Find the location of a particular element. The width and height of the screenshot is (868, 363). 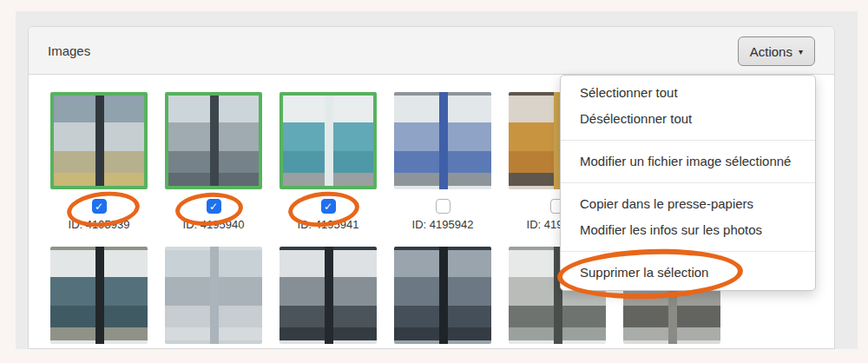

image-id-label: ID: 4195940 is located at coordinates (214, 224).